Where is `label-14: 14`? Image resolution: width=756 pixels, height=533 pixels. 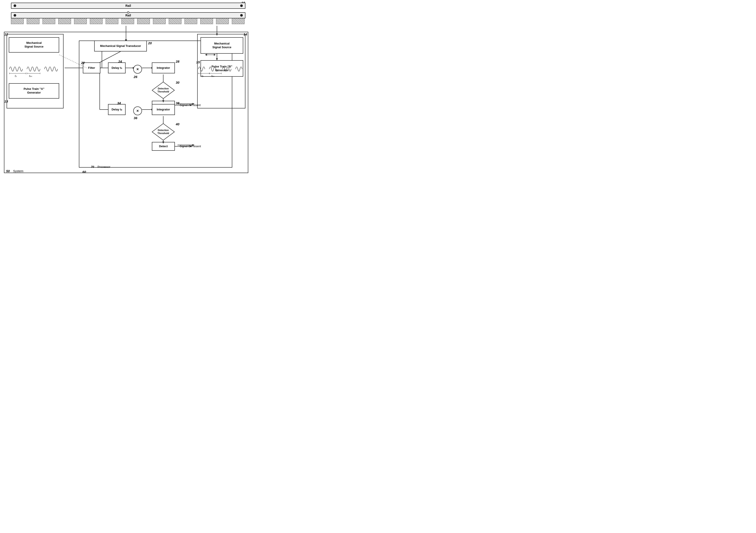
label-14: 14 is located at coordinates (245, 34).